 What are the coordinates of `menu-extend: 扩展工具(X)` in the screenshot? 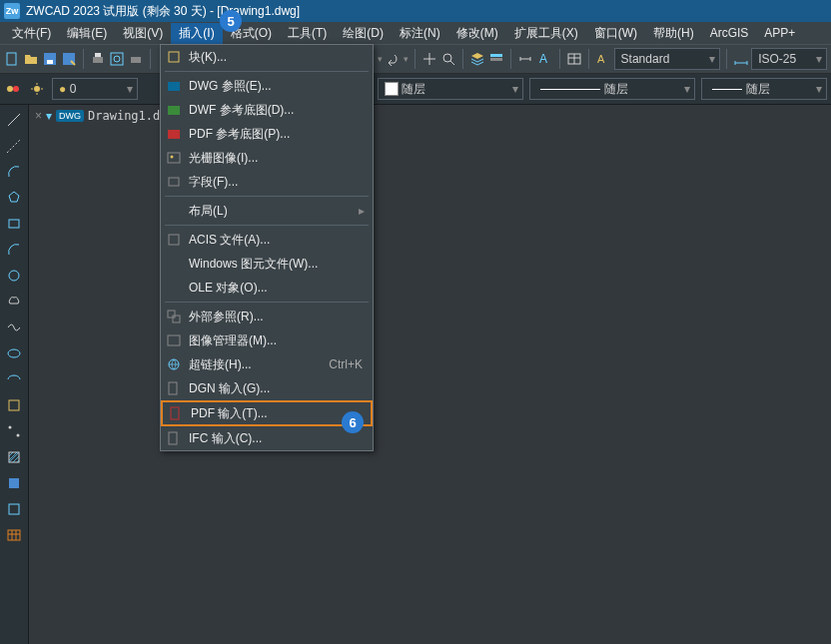 It's located at (546, 34).